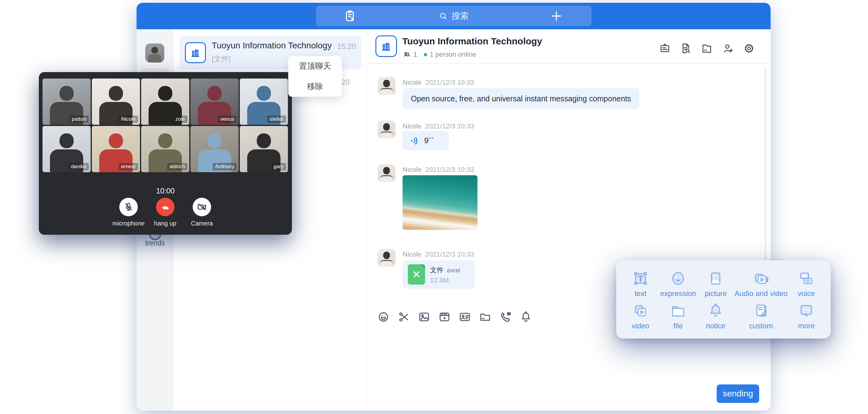 The width and height of the screenshot is (868, 414). Describe the element at coordinates (315, 86) in the screenshot. I see `menu-item-remove: 移除` at that location.